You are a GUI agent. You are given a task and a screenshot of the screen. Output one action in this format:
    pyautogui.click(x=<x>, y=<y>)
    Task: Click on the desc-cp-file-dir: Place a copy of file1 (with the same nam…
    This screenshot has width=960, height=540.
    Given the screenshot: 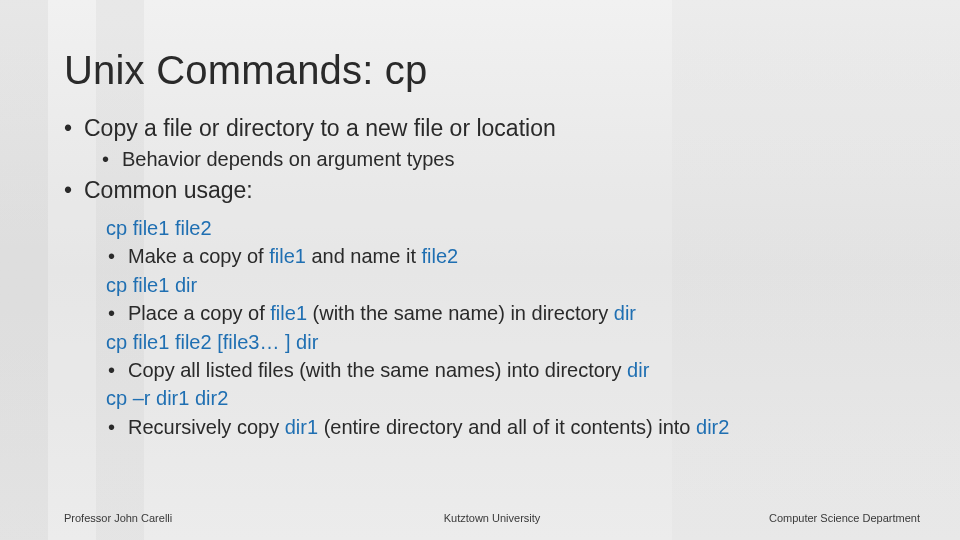 What is the action you would take?
    pyautogui.click(x=501, y=313)
    